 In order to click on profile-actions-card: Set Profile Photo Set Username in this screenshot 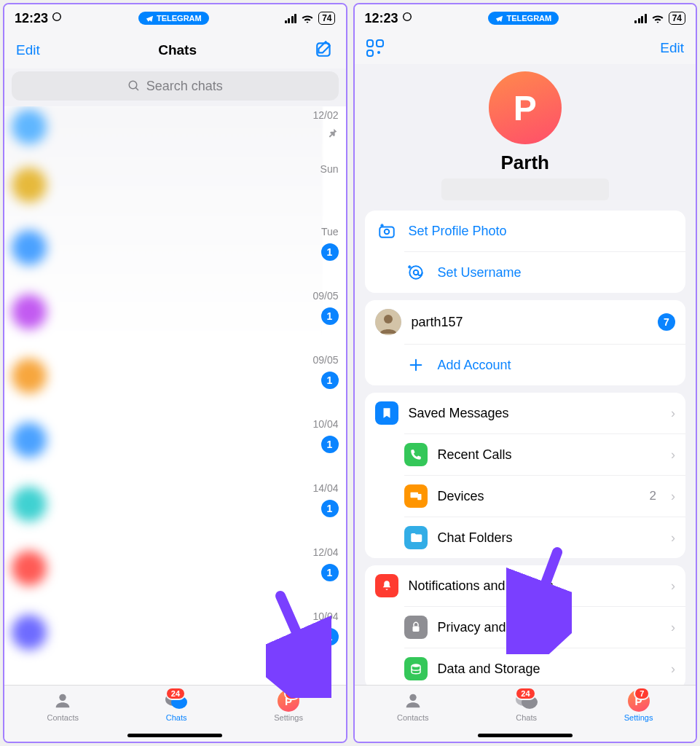, I will do `click(526, 252)`.